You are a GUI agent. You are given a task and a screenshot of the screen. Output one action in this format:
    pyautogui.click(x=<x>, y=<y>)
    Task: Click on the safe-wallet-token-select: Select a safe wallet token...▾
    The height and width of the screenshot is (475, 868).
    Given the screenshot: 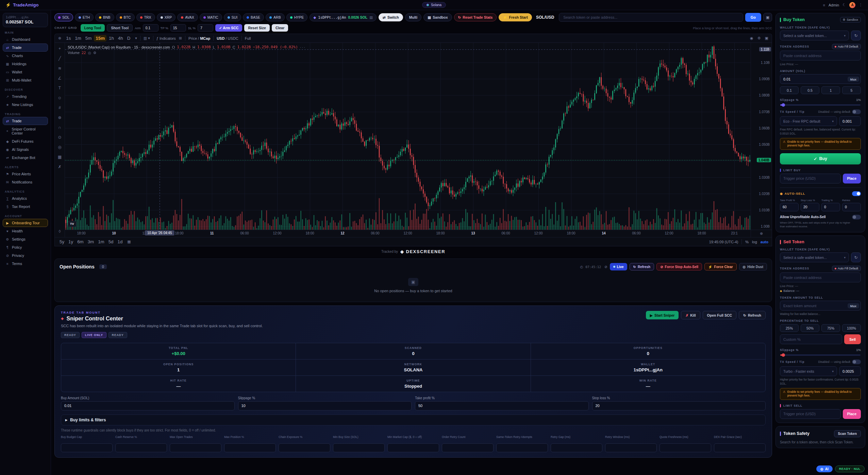 What is the action you would take?
    pyautogui.click(x=814, y=35)
    